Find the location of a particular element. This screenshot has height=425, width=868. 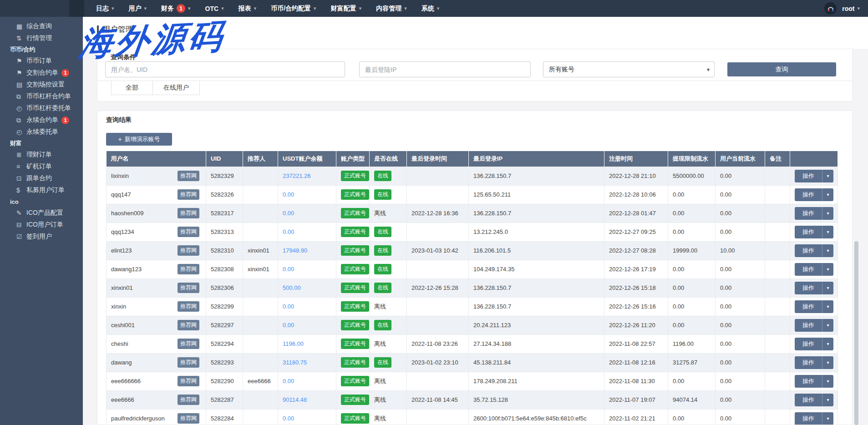

nav-menu-1: 用户▾ is located at coordinates (138, 8).